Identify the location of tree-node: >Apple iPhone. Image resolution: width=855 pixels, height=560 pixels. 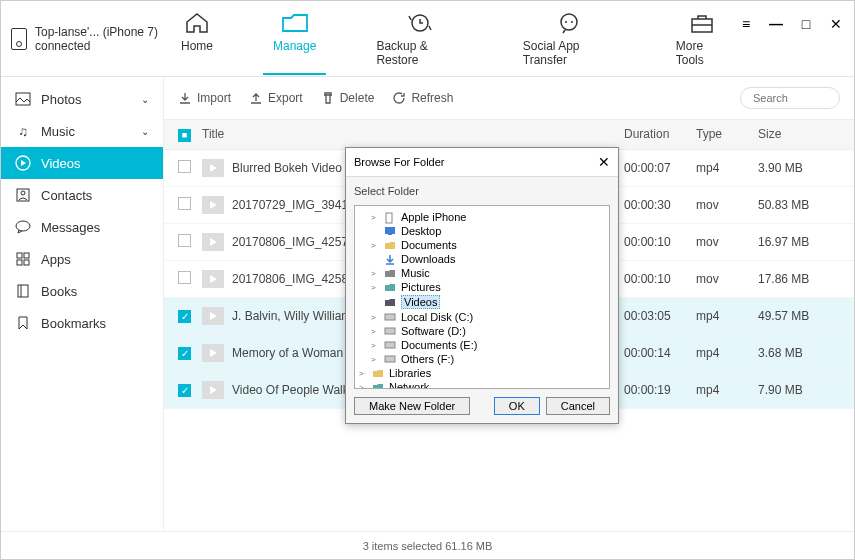
(482, 217).